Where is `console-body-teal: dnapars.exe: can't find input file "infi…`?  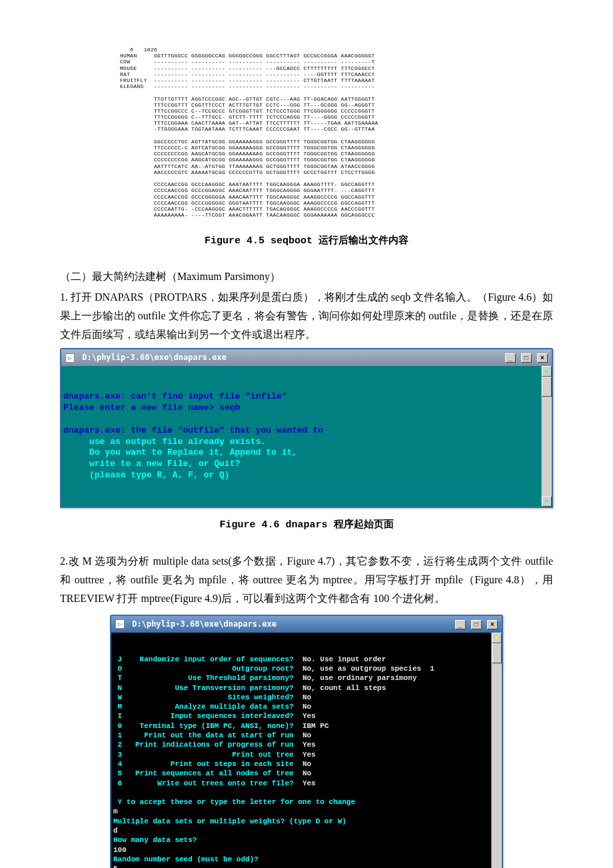 console-body-teal: dnapars.exe: can't find input file "infi… is located at coordinates (306, 436).